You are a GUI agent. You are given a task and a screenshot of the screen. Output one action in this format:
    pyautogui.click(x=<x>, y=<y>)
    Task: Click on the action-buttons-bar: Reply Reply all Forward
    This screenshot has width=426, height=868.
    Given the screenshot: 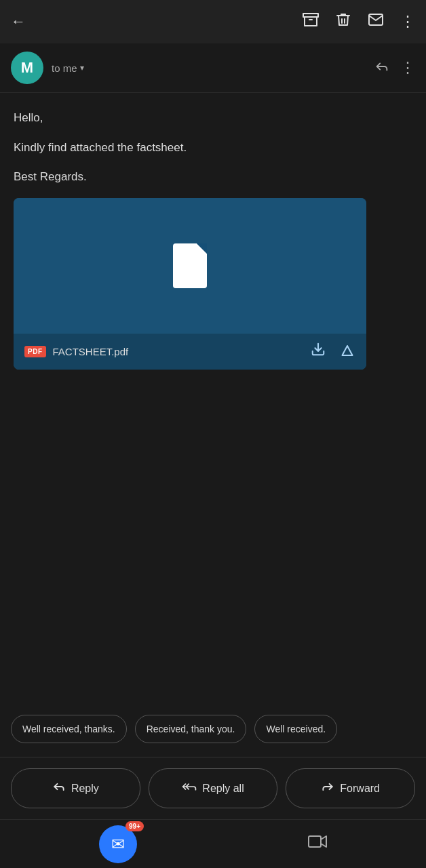 What is the action you would take?
    pyautogui.click(x=213, y=788)
    